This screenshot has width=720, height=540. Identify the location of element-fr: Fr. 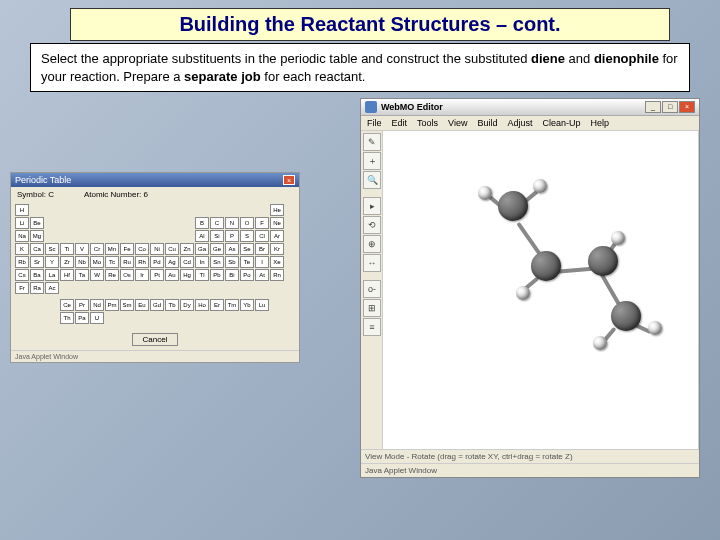
(22, 288).